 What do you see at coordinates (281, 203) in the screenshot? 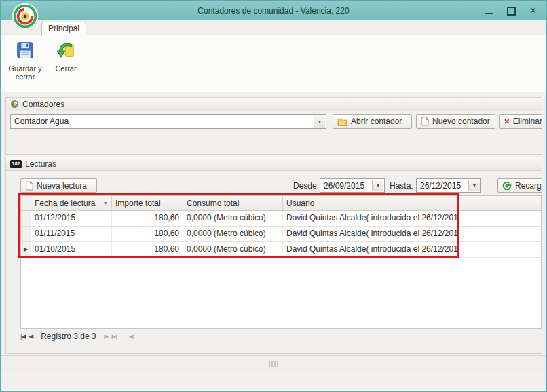
I see `grid-header-row: Fecha de lectura ▼ Importe total Consumo…` at bounding box center [281, 203].